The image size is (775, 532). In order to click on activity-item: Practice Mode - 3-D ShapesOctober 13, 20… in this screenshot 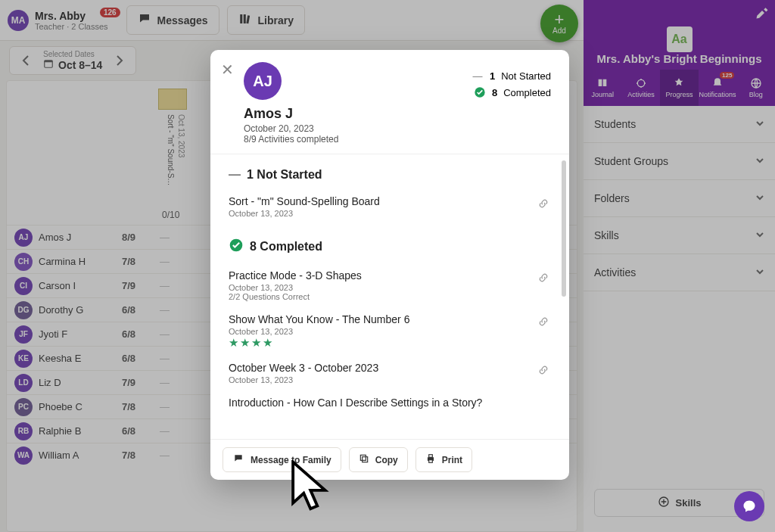, I will do `click(390, 285)`.